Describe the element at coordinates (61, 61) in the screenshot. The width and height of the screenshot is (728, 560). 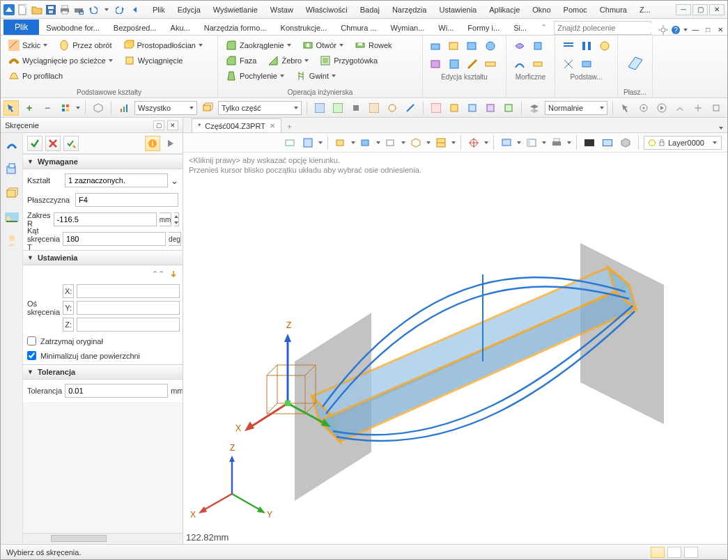
I see `btn-wyciagniecie-sciezka: Wyciągnięcie po ścieżce` at that location.